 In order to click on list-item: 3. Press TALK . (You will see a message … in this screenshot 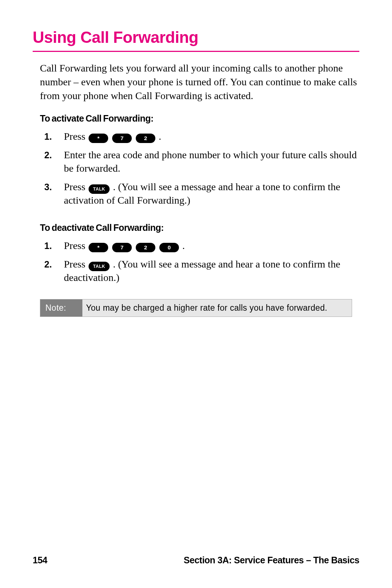, I will do `click(200, 196)`.